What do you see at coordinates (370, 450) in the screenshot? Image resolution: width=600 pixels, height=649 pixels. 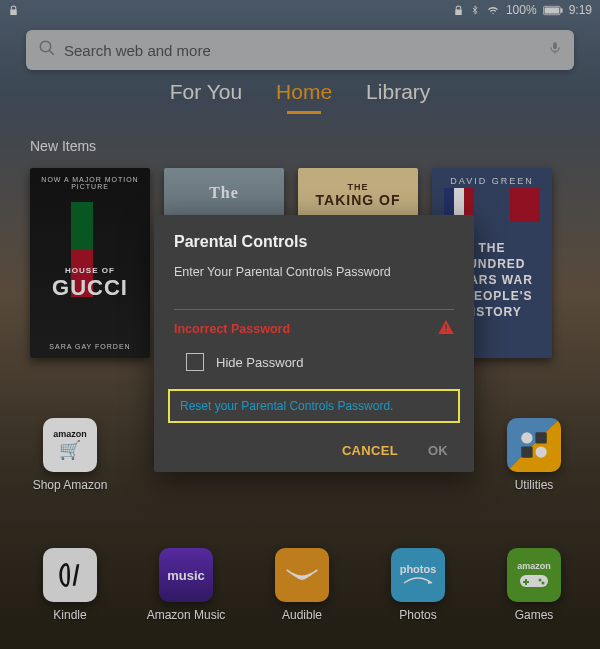 I see `cancel-button: CANCEL` at bounding box center [370, 450].